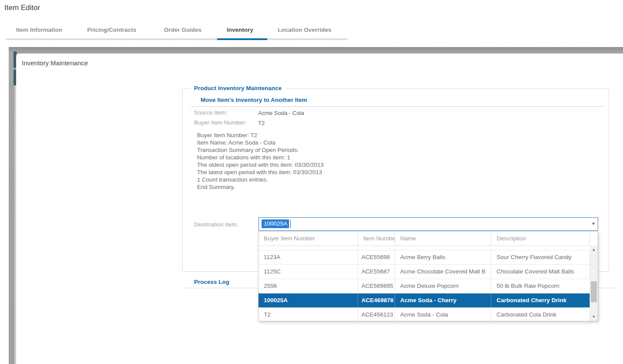  Describe the element at coordinates (262, 123) in the screenshot. I see `buyer-item-number-value: T2` at that location.